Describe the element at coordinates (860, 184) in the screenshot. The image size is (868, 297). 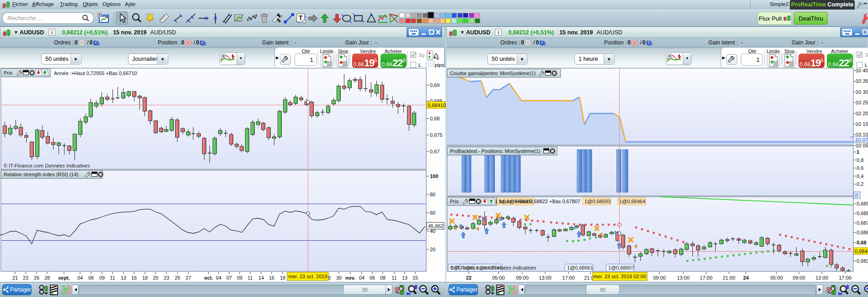
I see `svg-text: 0,2` at that location.